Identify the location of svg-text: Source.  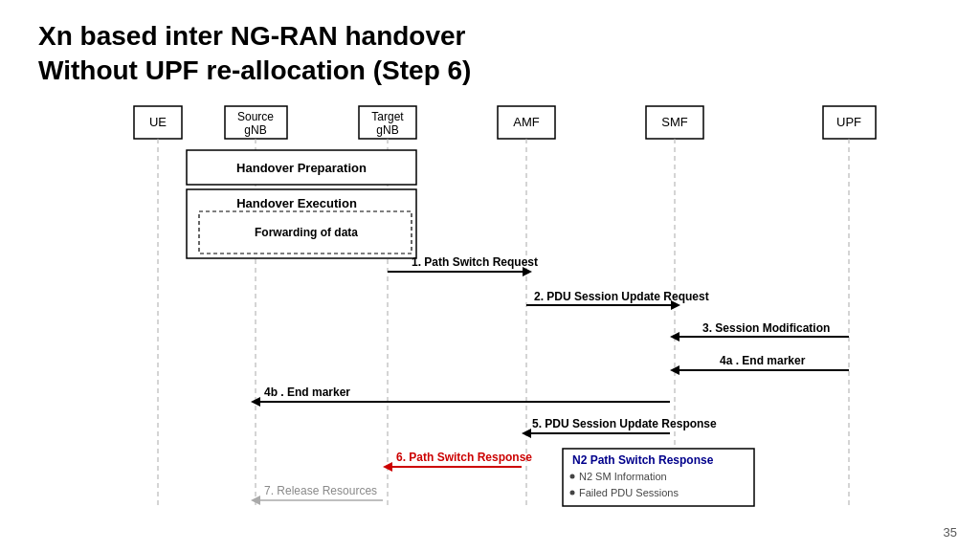
(256, 117).